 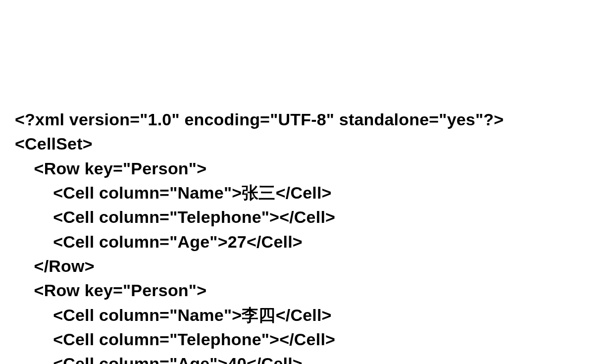 What do you see at coordinates (178, 242) in the screenshot?
I see `cell-line: <Cell column="Age">27</Cell>` at bounding box center [178, 242].